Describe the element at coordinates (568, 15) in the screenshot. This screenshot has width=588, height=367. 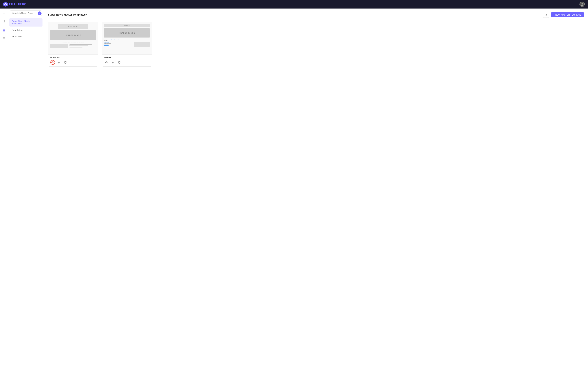
I see `new-master-template-button: + NEW MASTER TEMPLATE` at that location.